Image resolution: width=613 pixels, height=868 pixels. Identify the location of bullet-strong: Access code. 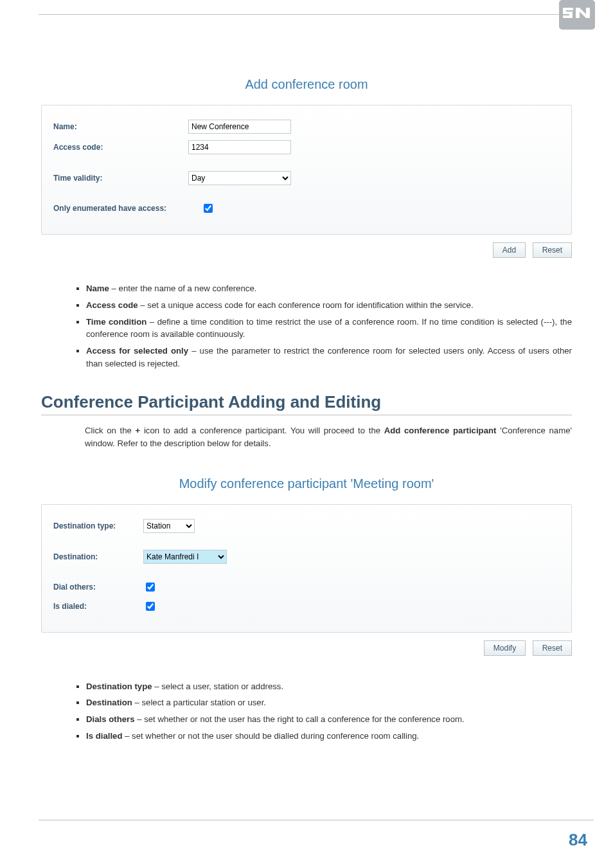
(112, 305).